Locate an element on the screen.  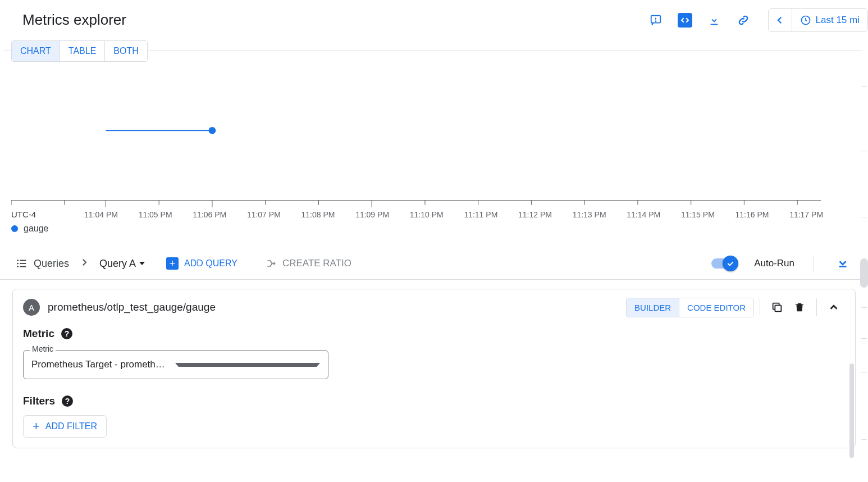
metric-section-label: Metric ? is located at coordinates (434, 334).